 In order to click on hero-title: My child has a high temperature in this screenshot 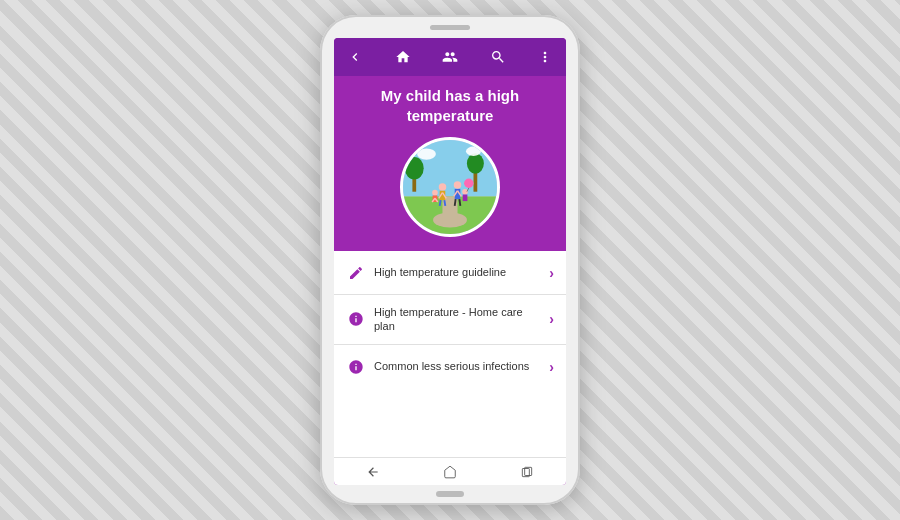, I will do `click(450, 106)`.